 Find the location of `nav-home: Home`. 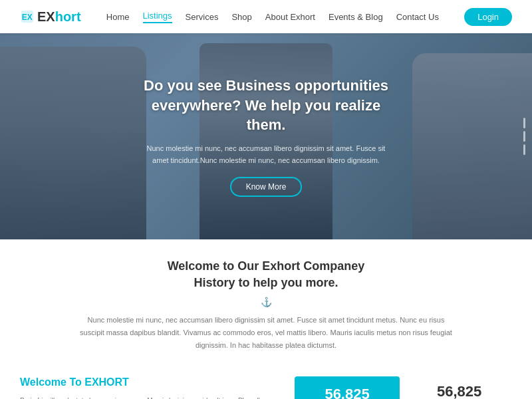

nav-home: Home is located at coordinates (118, 17).